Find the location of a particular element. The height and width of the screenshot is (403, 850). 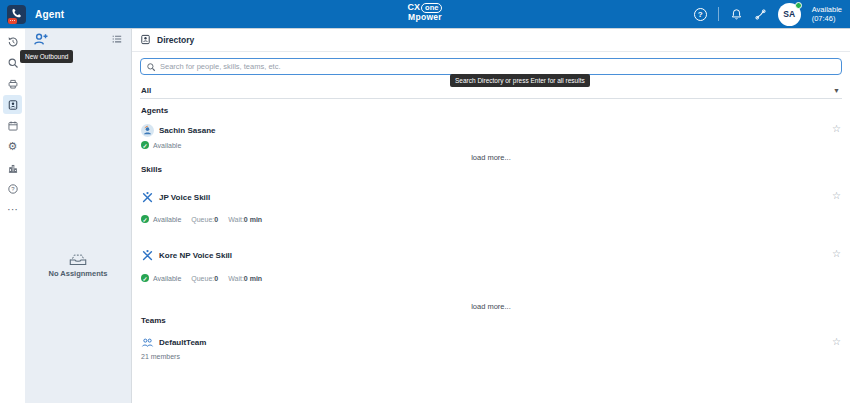

load-more-agents: load more... is located at coordinates (491, 158).